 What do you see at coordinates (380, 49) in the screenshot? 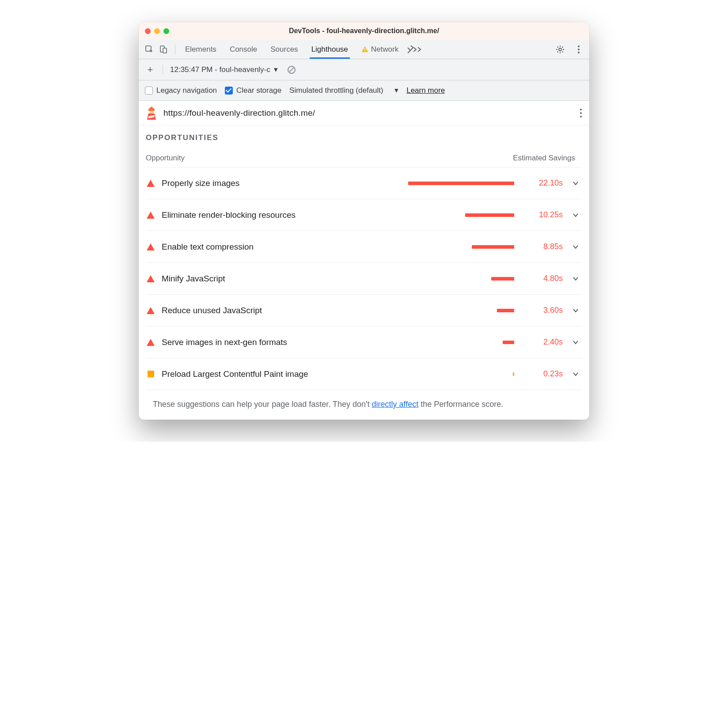
I see `tab-network: Network` at bounding box center [380, 49].